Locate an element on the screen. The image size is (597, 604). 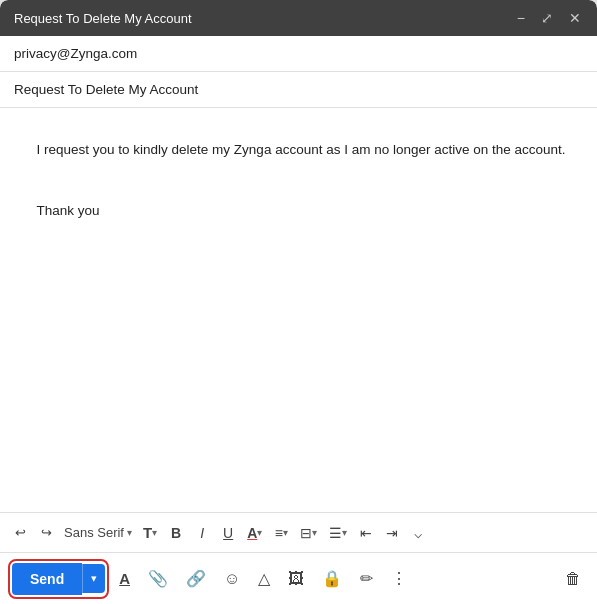
format-text-button: A is located at coordinates (124, 578).